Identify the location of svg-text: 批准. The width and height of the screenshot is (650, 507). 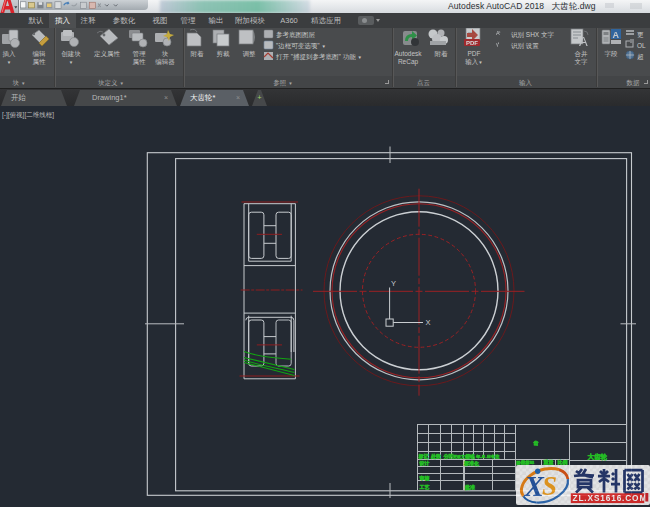
(470, 488).